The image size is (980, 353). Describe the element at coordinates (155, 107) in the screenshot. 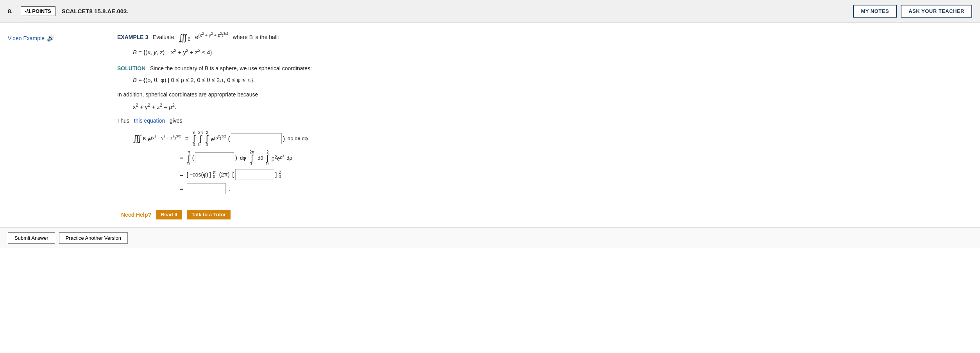

I see `identity-text: x2 + y2 + z2 = ρ2.` at that location.